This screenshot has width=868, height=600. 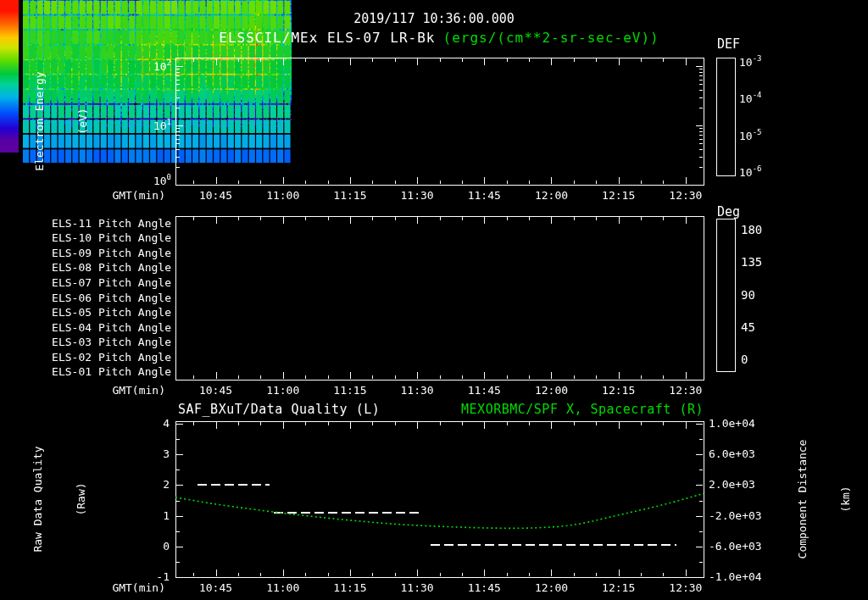 I want to click on pitch-row-label: ELS-02 Pitch Angle, so click(x=112, y=358).